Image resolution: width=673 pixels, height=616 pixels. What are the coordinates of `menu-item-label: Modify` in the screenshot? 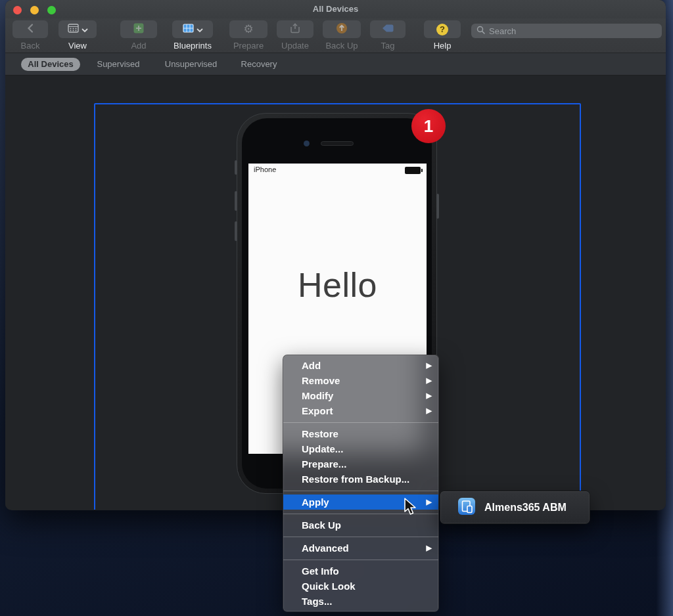 It's located at (317, 395).